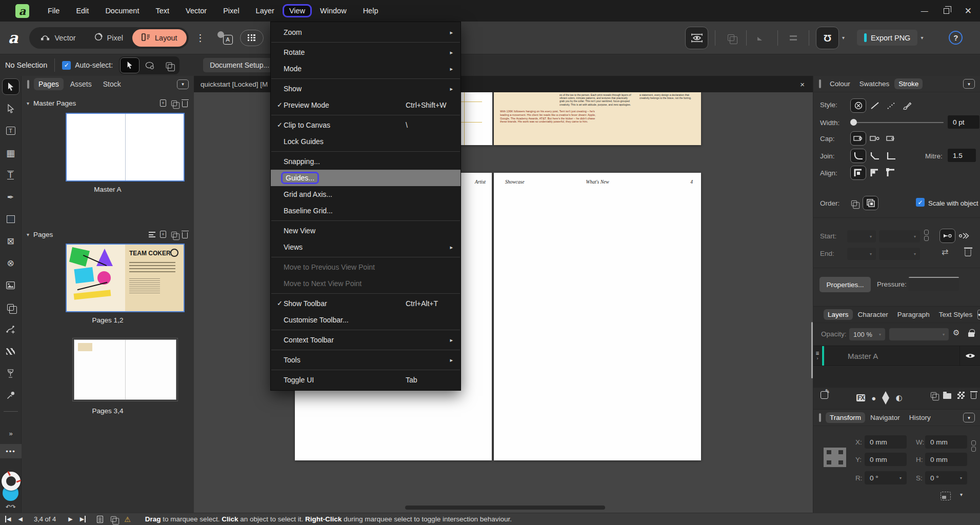 The height and width of the screenshot is (525, 980). What do you see at coordinates (947, 396) in the screenshot?
I see `group-layers-icon` at bounding box center [947, 396].